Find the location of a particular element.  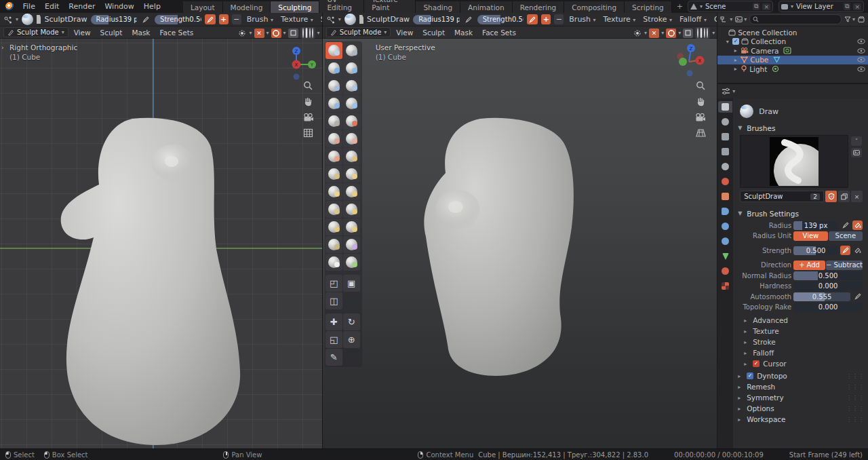

brush-datablock-name: SculptDraw is located at coordinates (65, 19).